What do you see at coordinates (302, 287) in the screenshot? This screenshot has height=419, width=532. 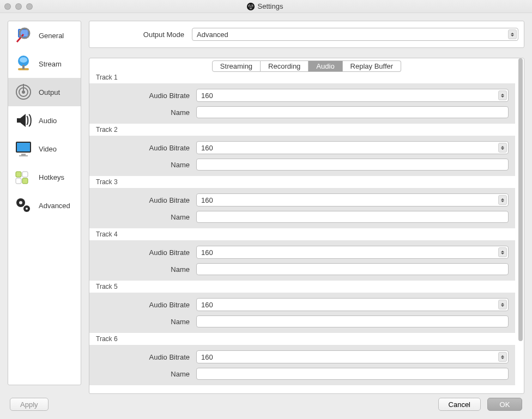 I see `track-title: Track 5` at bounding box center [302, 287].